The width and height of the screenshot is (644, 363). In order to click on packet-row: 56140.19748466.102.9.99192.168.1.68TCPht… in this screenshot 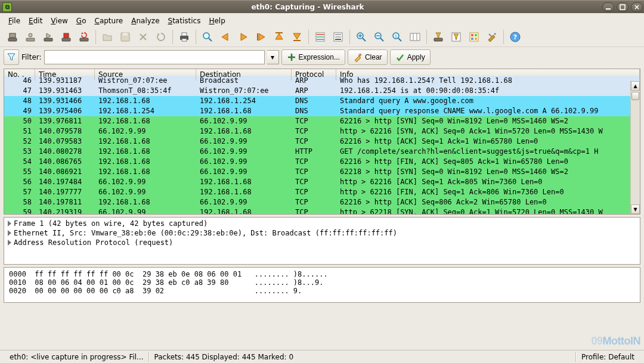, I will do `click(322, 182)`.